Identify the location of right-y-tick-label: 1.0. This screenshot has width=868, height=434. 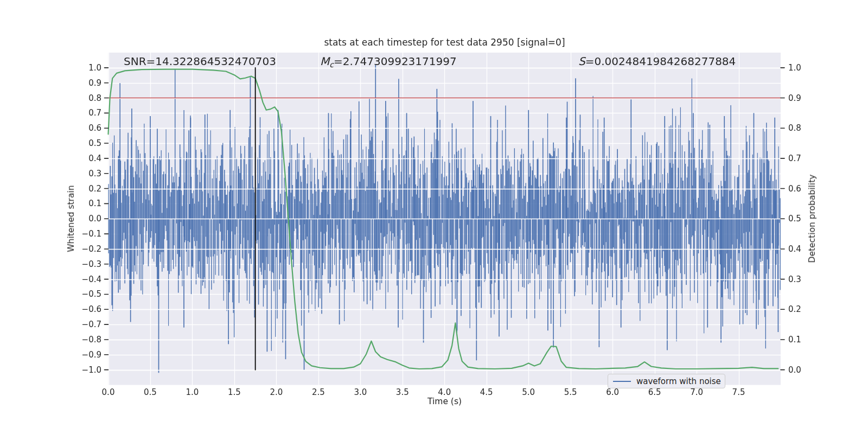
(795, 68).